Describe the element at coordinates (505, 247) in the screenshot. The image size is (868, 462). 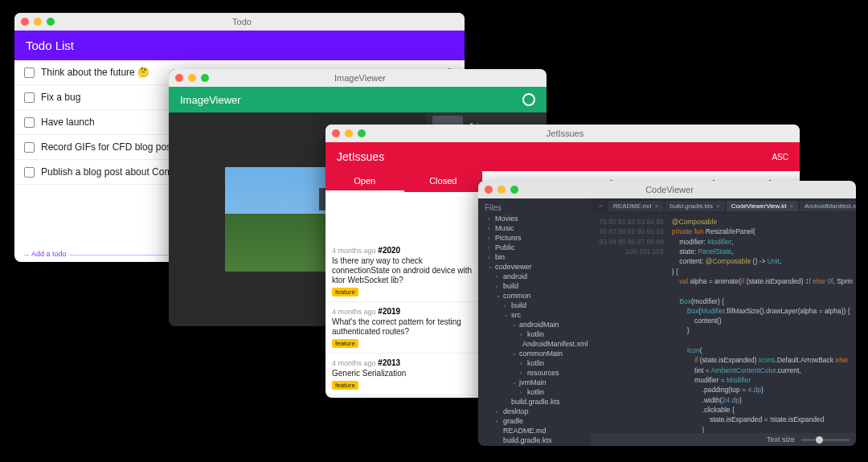
I see `tree-item-label: Public` at that location.